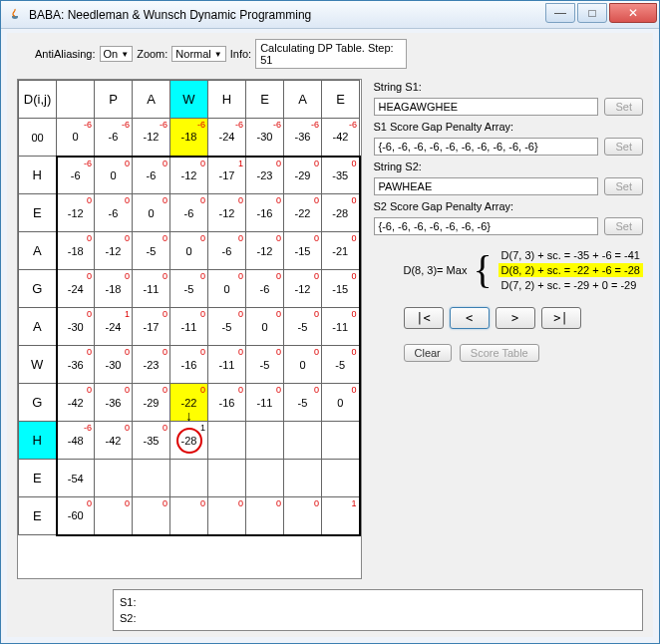 The image size is (660, 644). What do you see at coordinates (601, 13) in the screenshot?
I see `window-controls: — □ ✕` at bounding box center [601, 13].